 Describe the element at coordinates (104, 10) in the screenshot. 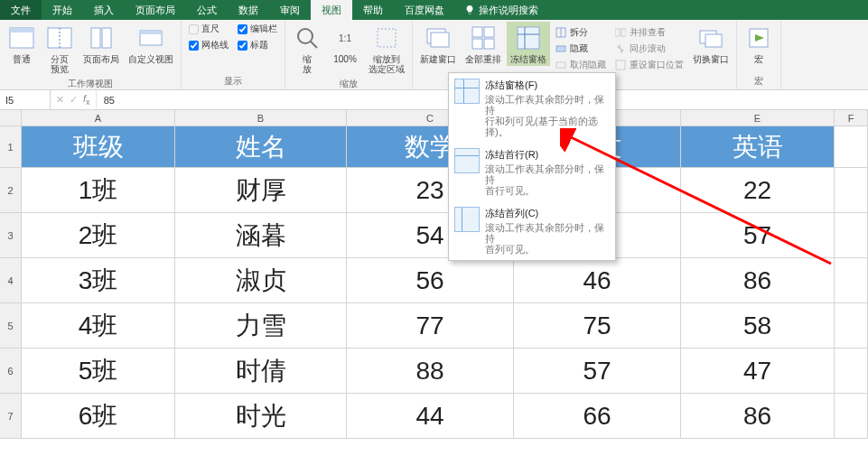

I see `tab-insert: 插入` at that location.